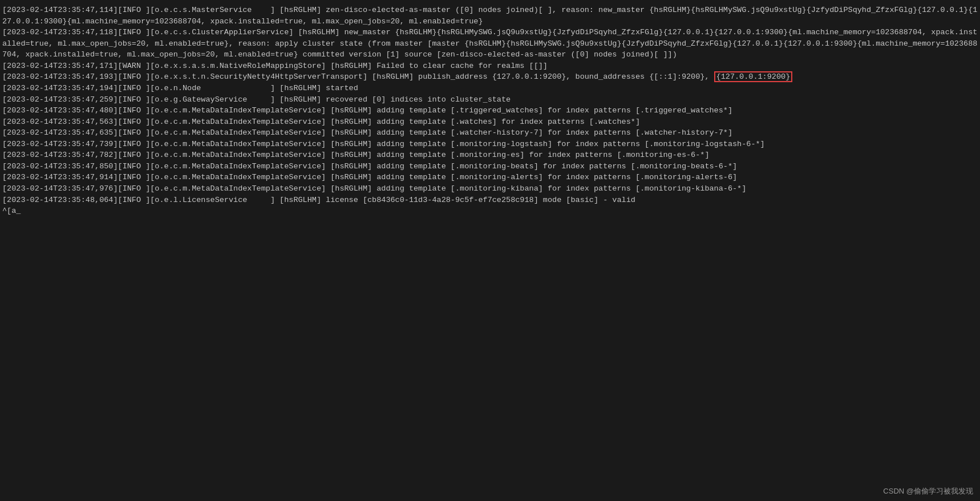 The image size is (980, 501). What do you see at coordinates (490, 111) in the screenshot?
I see `log-line: [2023-02-14T23:35:47,480][INFO ][o.e.c.m…` at bounding box center [490, 111].